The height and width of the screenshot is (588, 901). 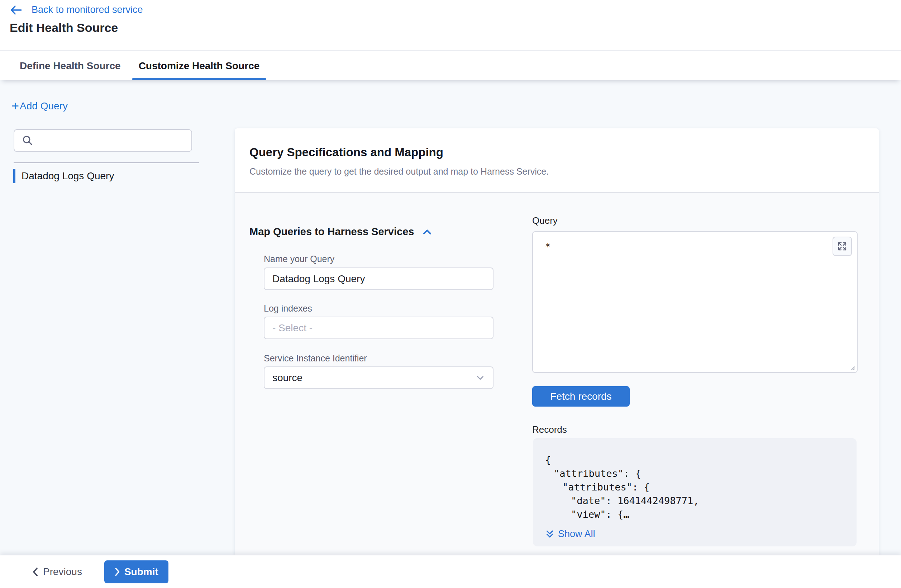 I want to click on sidebar-divider, so click(x=106, y=163).